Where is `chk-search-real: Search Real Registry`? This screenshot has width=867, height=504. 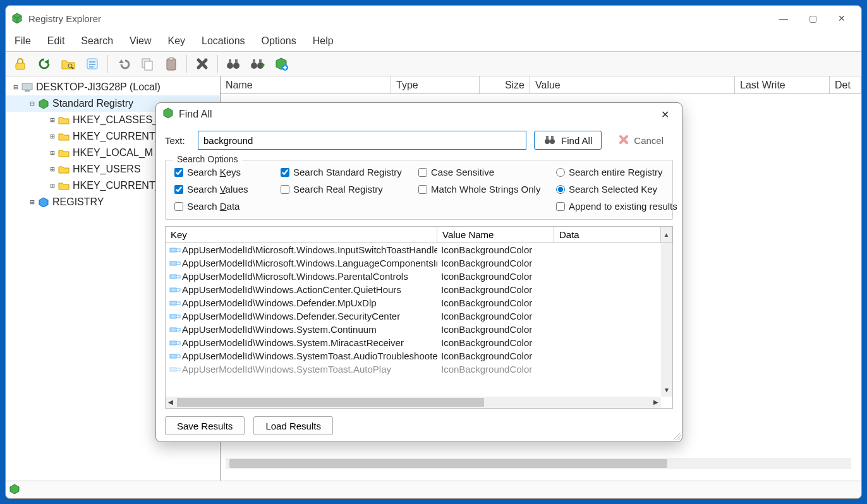
chk-search-real: Search Real Registry is located at coordinates (347, 189).